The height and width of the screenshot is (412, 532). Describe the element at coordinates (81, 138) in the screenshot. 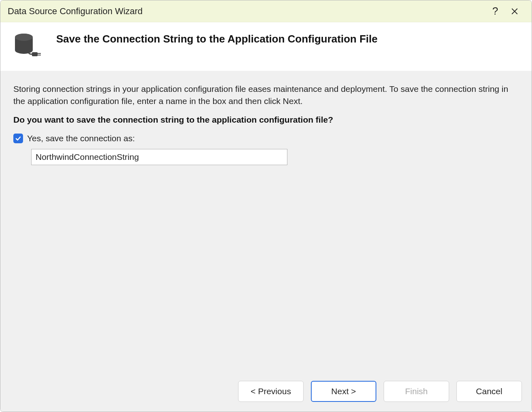

I see `save-connection-checkbox-label: Yes, save the connection as:` at that location.